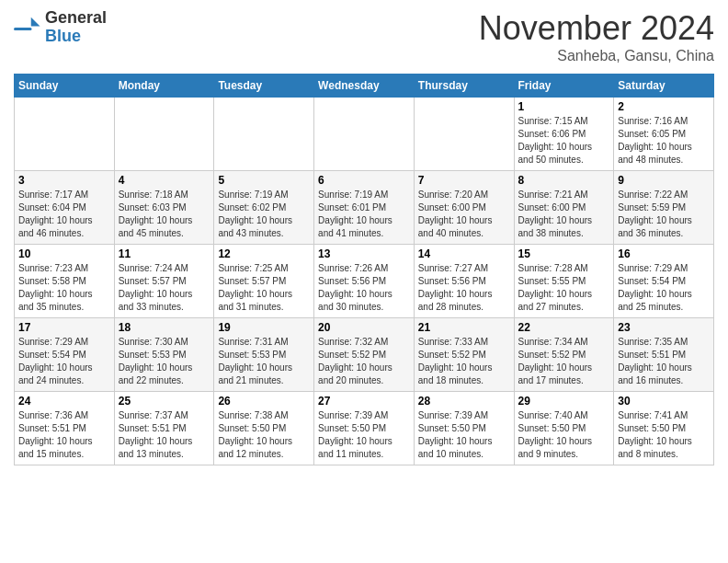  What do you see at coordinates (597, 37) in the screenshot?
I see `title-block: November 2024 Sanheba, Gansu, China` at bounding box center [597, 37].